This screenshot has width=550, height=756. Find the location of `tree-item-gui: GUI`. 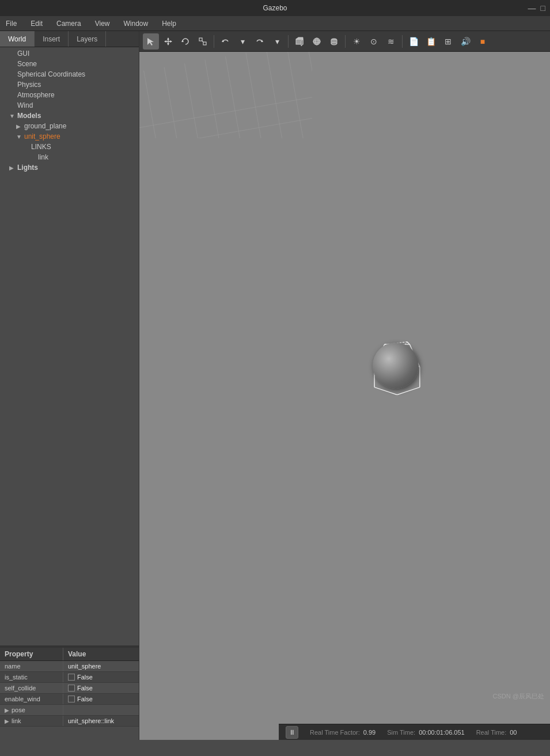

tree-item-gui: GUI is located at coordinates (69, 54).